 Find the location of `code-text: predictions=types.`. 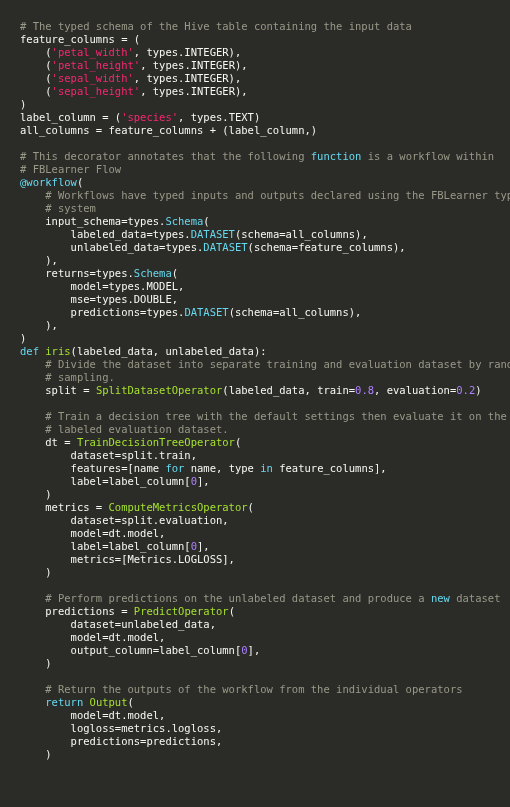

code-text: predictions=types. is located at coordinates (128, 312).